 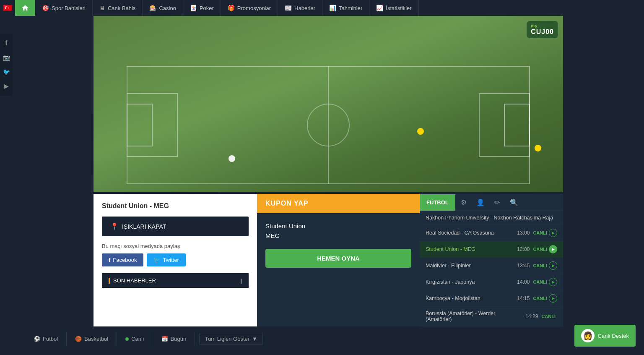 What do you see at coordinates (464, 202) in the screenshot?
I see `tab-settings-icon: ⚙` at bounding box center [464, 202].